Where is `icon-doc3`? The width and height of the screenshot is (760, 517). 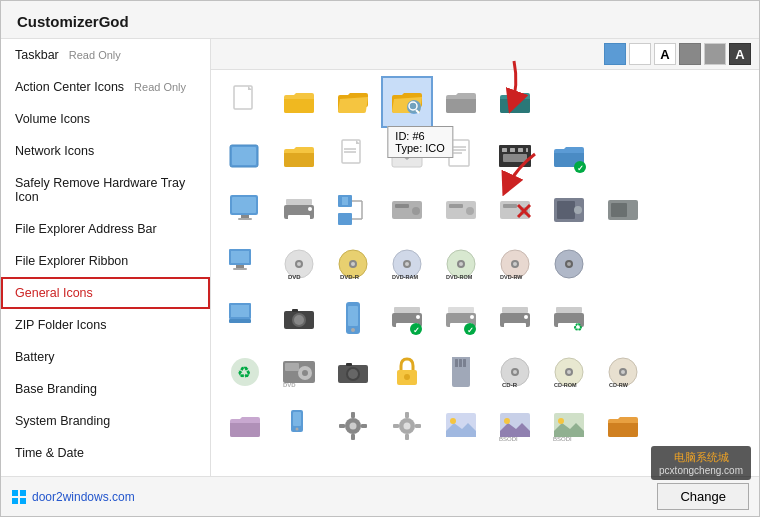 icon-doc3 is located at coordinates (461, 156).